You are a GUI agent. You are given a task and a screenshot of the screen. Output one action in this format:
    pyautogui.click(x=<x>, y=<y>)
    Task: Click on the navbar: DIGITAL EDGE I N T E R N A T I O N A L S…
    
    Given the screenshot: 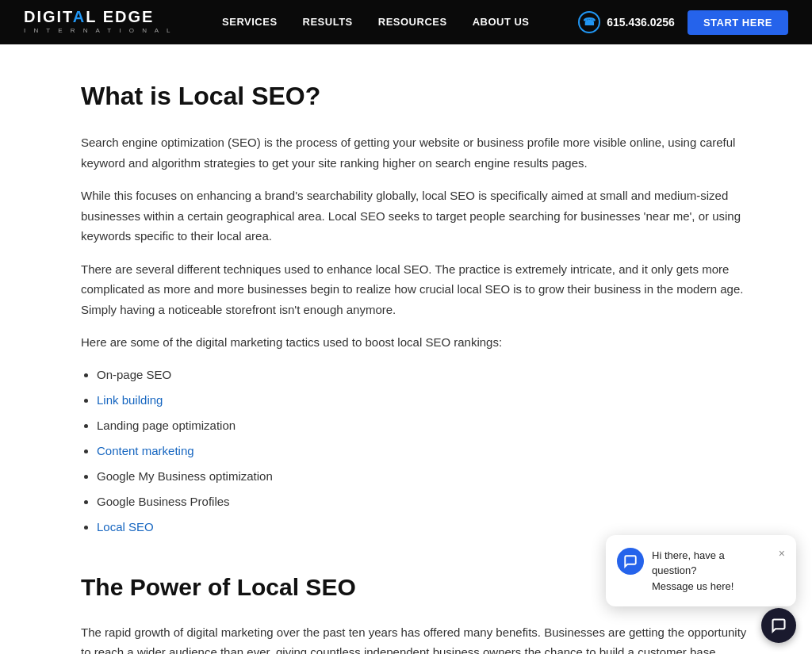 What is the action you would take?
    pyautogui.click(x=406, y=22)
    